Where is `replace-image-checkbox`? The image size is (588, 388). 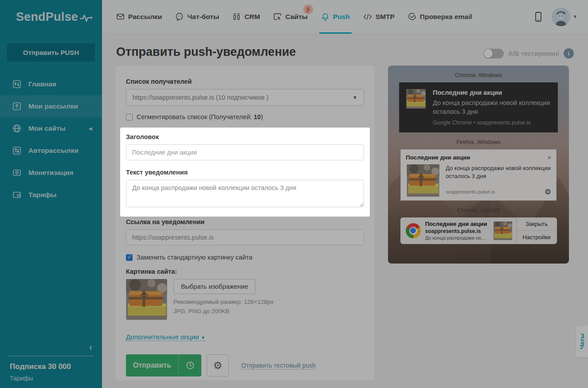
replace-image-checkbox is located at coordinates (129, 258).